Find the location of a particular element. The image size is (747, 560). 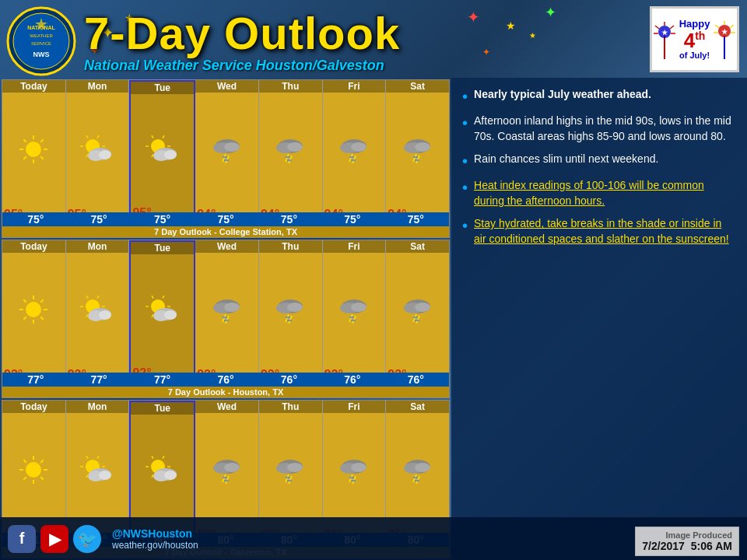

social-icons: f ▶ 🐦 is located at coordinates (54, 539).